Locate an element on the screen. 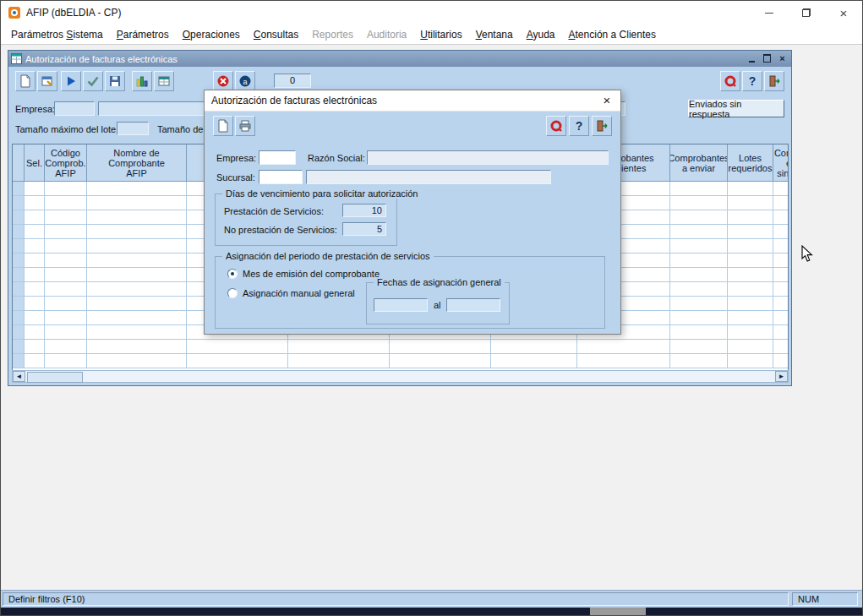  scrollbar-thumb is located at coordinates (55, 377).